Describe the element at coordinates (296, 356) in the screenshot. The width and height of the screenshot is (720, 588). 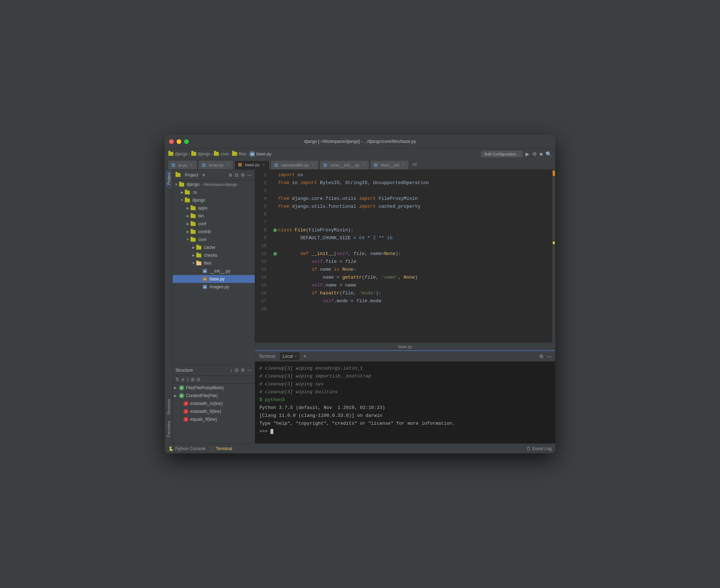
I see `terminal-close-icon: ×` at that location.